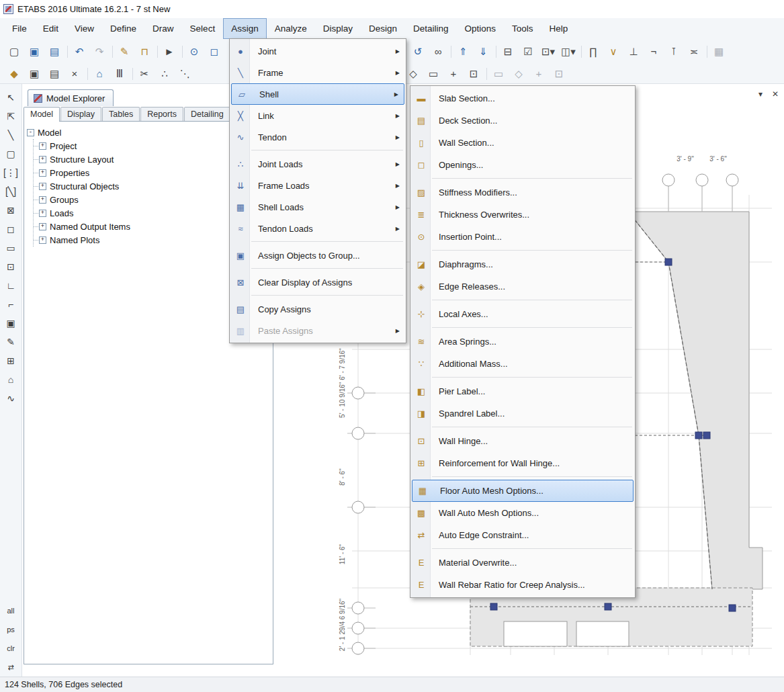 Image resolution: width=784 pixels, height=692 pixels. I want to click on draw-windows-icon: ⊡, so click(474, 74).